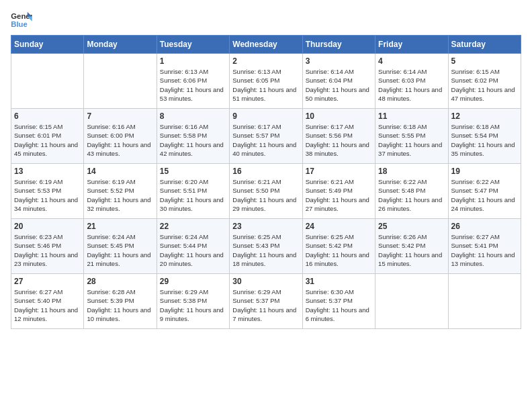  What do you see at coordinates (339, 191) in the screenshot?
I see `calendar-cell: 17Sunrise: 6:21 AMSunset: 5:49 PMDayligh…` at bounding box center [339, 191].